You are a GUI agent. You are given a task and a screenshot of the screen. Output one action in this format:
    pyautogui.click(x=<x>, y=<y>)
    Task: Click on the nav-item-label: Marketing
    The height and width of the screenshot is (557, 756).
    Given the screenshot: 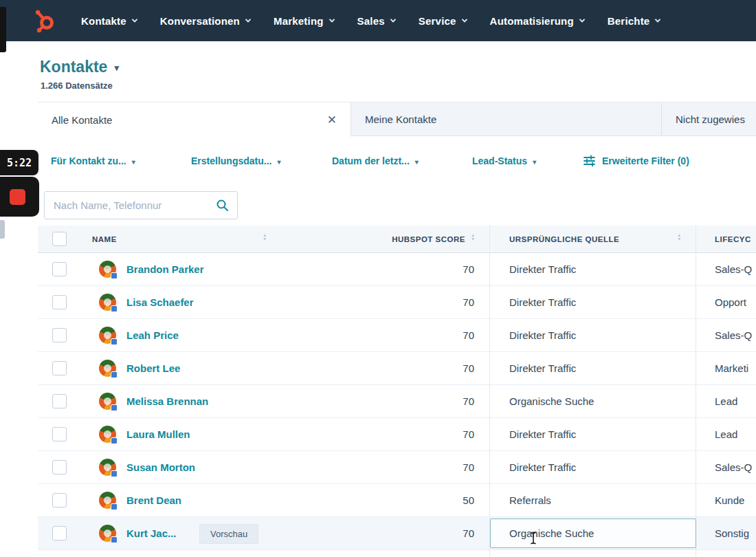 What is the action you would take?
    pyautogui.click(x=298, y=21)
    